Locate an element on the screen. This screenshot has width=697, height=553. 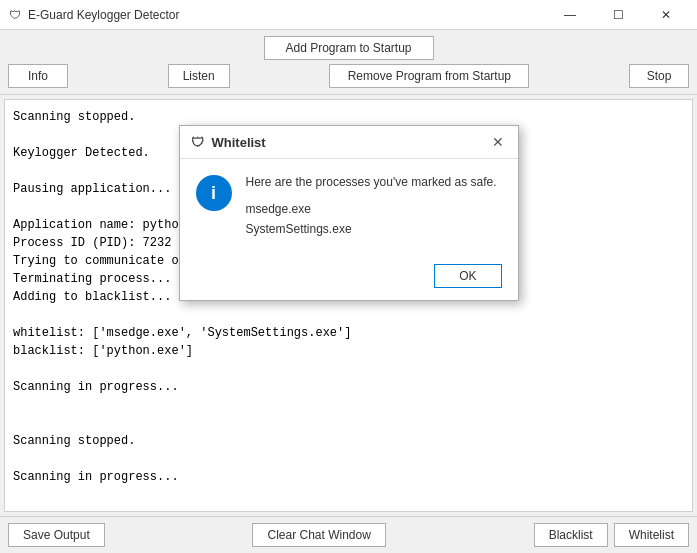
remove-startup-button: Remove Program from Startup is located at coordinates (429, 76).